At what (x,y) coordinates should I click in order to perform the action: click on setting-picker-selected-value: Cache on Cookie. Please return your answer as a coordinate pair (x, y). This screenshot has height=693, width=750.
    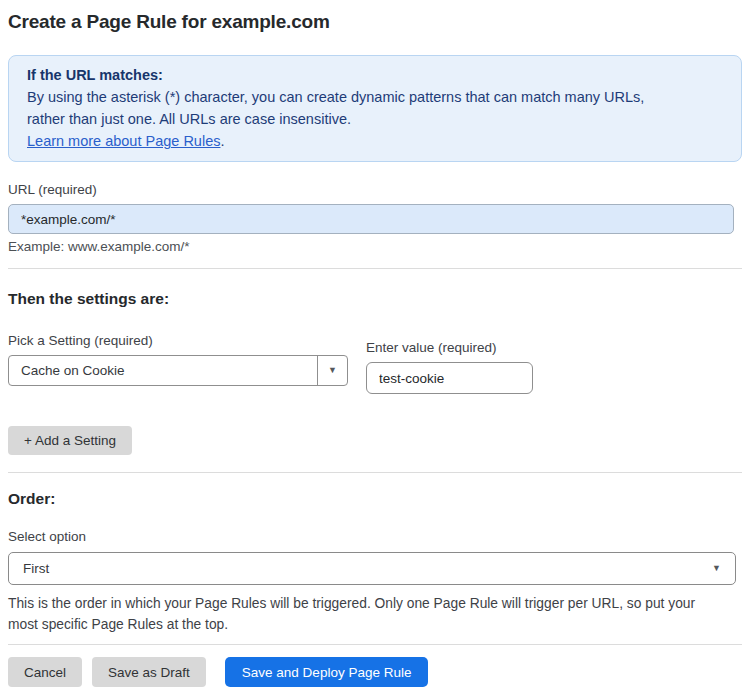
    Looking at the image, I should click on (163, 370).